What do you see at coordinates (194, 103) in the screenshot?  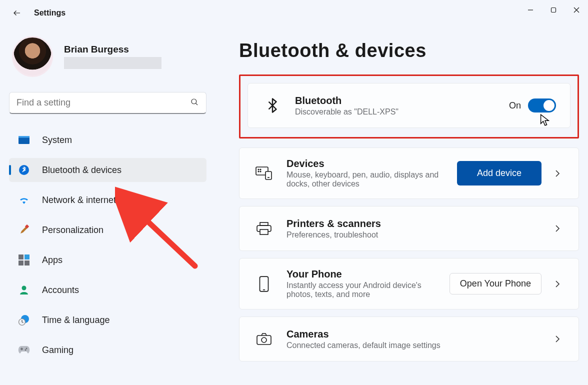 I see `search-icon` at bounding box center [194, 103].